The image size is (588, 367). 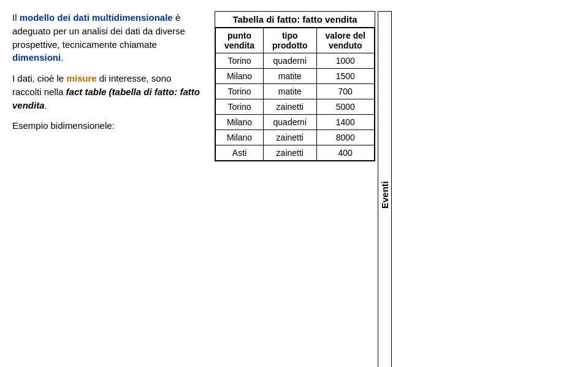 What do you see at coordinates (296, 76) in the screenshot?
I see `fact-table-row: Milanomatite1500` at bounding box center [296, 76].